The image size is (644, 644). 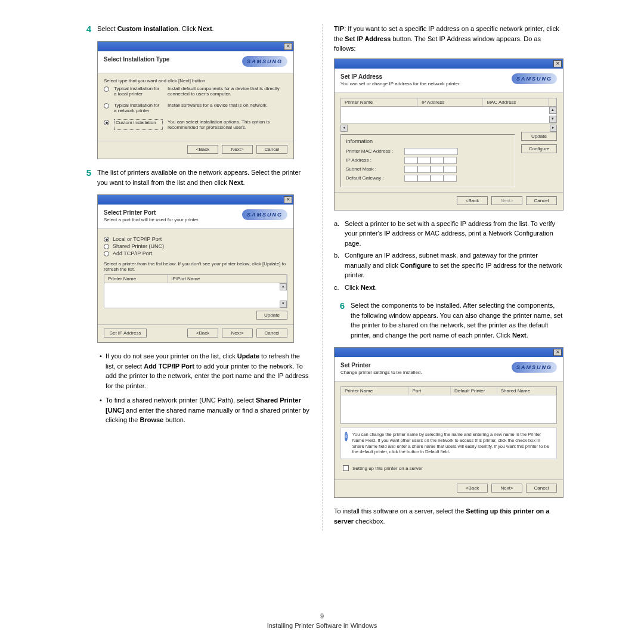 What do you see at coordinates (196, 29) in the screenshot?
I see `step-4: 4 Select Custom installation. Click Next…` at bounding box center [196, 29].